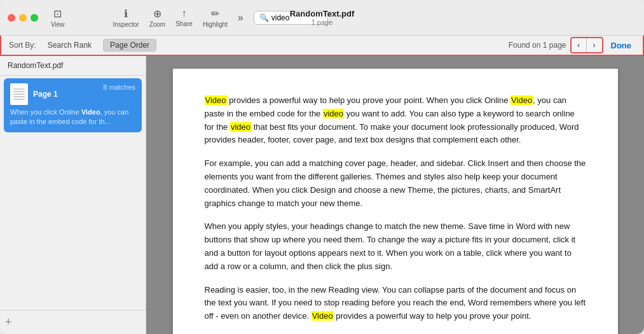 The image size is (644, 334). I want to click on pdf-paragraph-1: Video provides a powerful way to help yo…, so click(395, 121).